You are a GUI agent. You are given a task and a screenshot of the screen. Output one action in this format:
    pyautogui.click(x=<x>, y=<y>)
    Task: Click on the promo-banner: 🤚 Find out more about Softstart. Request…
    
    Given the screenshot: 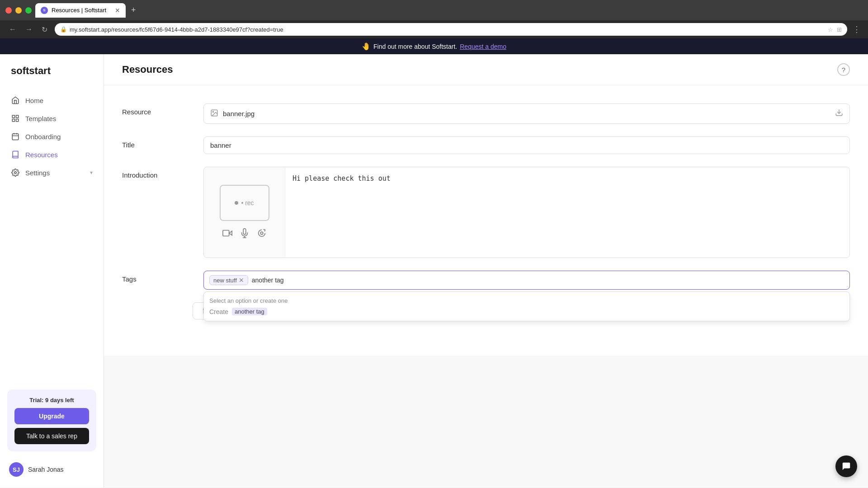 What is the action you would take?
    pyautogui.click(x=434, y=46)
    